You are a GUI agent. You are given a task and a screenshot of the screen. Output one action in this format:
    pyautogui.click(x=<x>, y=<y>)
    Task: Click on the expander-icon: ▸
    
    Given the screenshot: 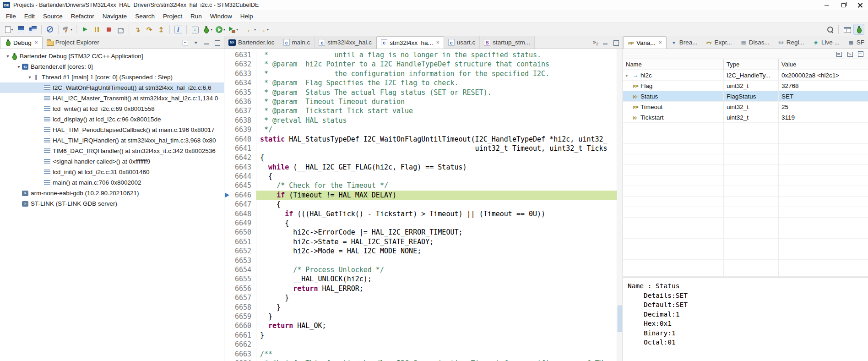 What is the action you would take?
    pyautogui.click(x=628, y=75)
    